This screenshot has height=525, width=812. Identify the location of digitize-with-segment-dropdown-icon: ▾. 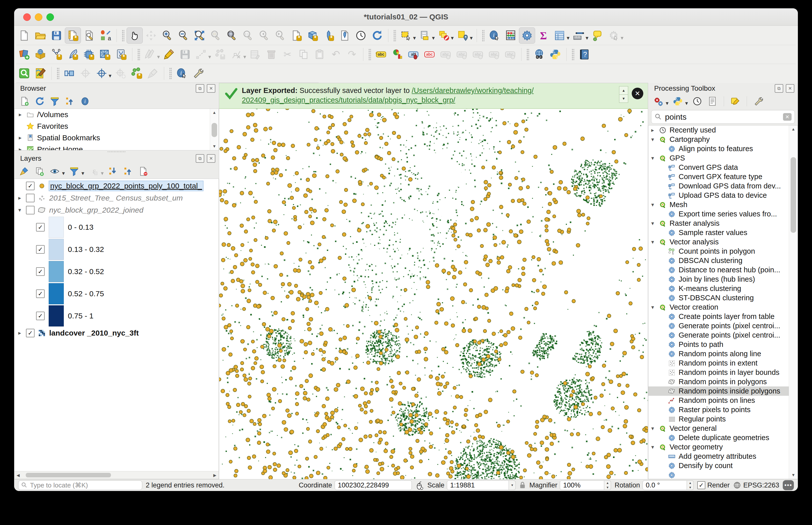
(210, 59).